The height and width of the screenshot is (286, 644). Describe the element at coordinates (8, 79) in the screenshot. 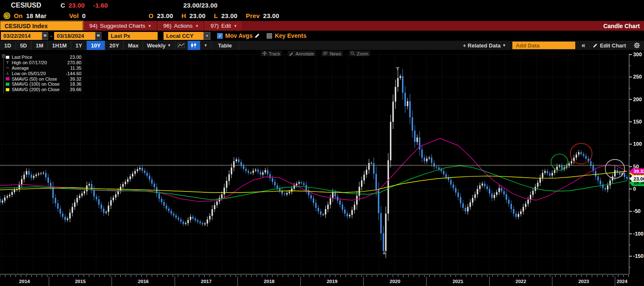

I see `legend-swatch` at that location.